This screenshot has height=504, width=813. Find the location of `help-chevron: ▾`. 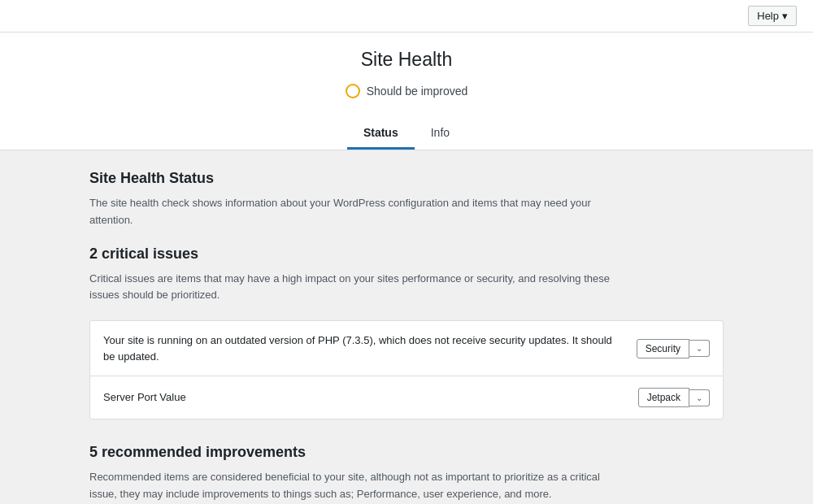

help-chevron: ▾ is located at coordinates (785, 16).